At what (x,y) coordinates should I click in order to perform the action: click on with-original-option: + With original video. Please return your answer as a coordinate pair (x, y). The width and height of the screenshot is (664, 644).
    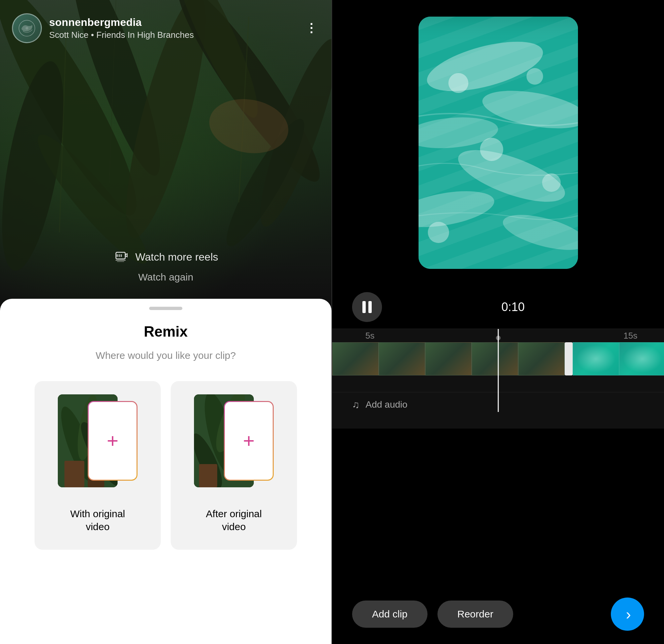
    Looking at the image, I should click on (98, 466).